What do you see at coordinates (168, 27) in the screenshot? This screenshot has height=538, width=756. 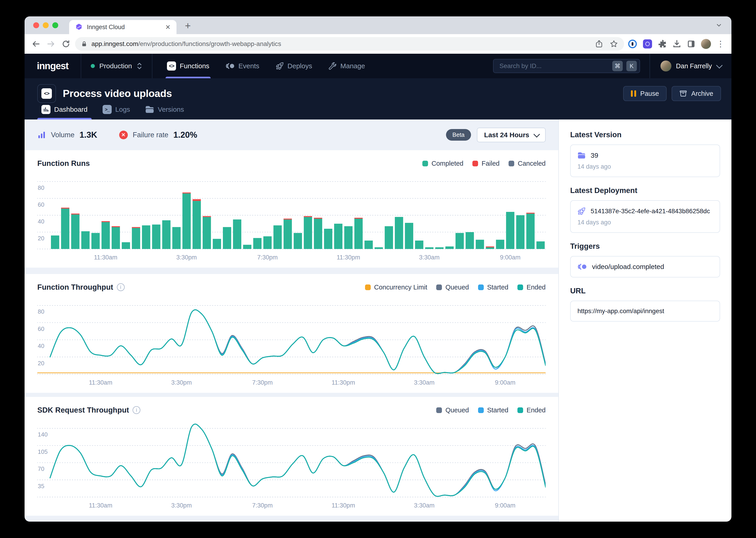 I see `tab-close-icon: ✕` at bounding box center [168, 27].